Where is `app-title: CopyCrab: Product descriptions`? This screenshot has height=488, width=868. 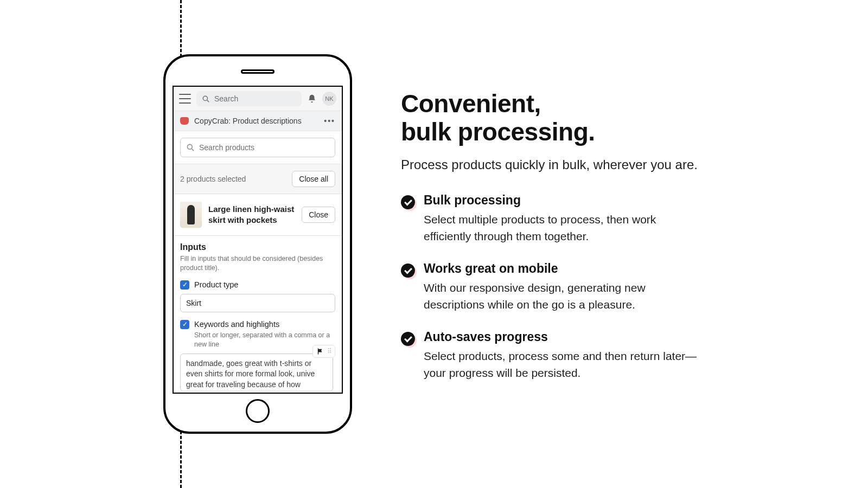
app-title: CopyCrab: Product descriptions is located at coordinates (248, 121).